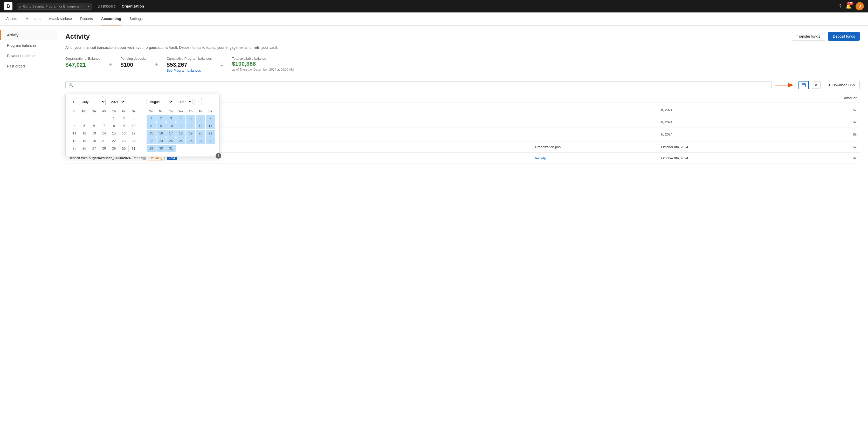 The height and width of the screenshot is (448, 868). I want to click on aug-day-22: 22, so click(151, 141).